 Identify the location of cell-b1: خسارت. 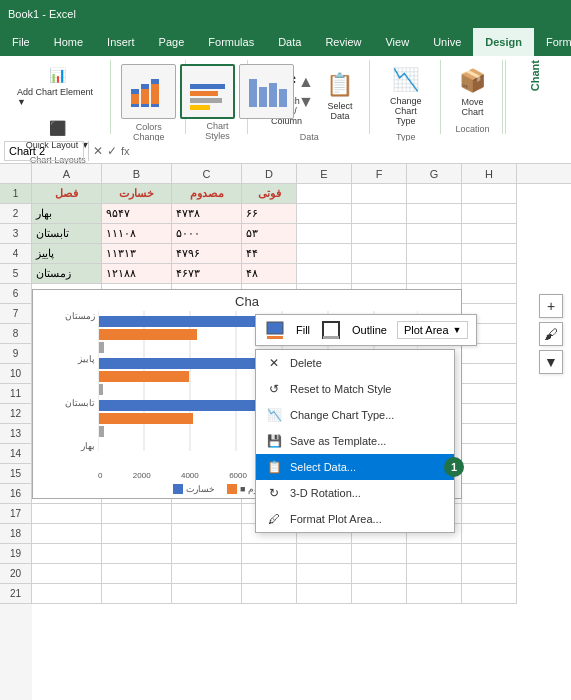
(137, 194).